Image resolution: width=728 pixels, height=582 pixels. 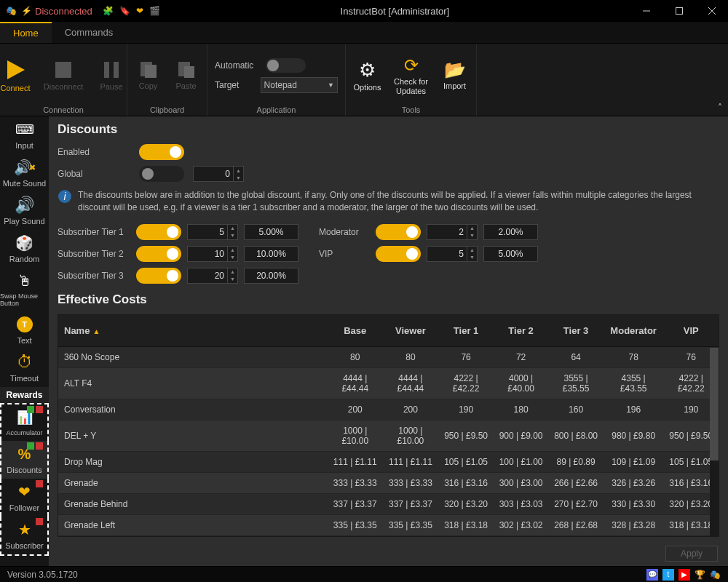 I want to click on mask-icon: 🎭, so click(x=715, y=575).